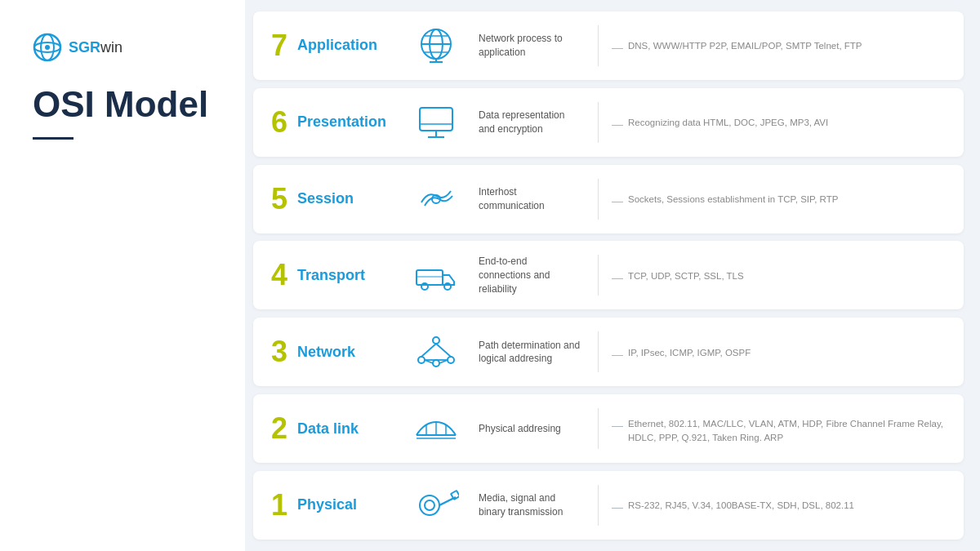  Describe the element at coordinates (733, 199) in the screenshot. I see `layer-protocols: Sockets, Sessions establishment in TCP, …` at that location.